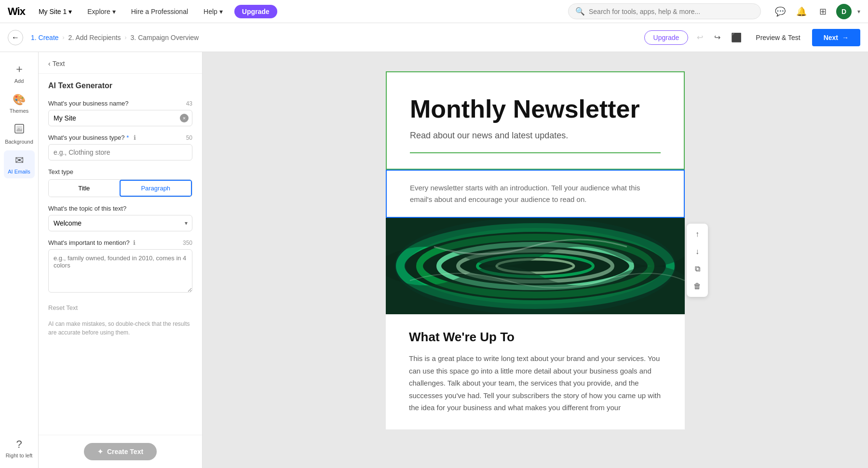 The height and width of the screenshot is (468, 868). Describe the element at coordinates (95, 38) in the screenshot. I see `breadcrumb-step2: 2. Add Recipients` at that location.